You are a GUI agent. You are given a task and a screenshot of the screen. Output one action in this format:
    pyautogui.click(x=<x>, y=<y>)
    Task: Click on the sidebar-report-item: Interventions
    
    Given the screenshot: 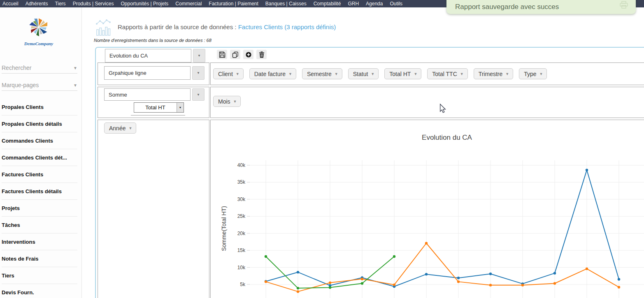 What is the action you would take?
    pyautogui.click(x=40, y=242)
    